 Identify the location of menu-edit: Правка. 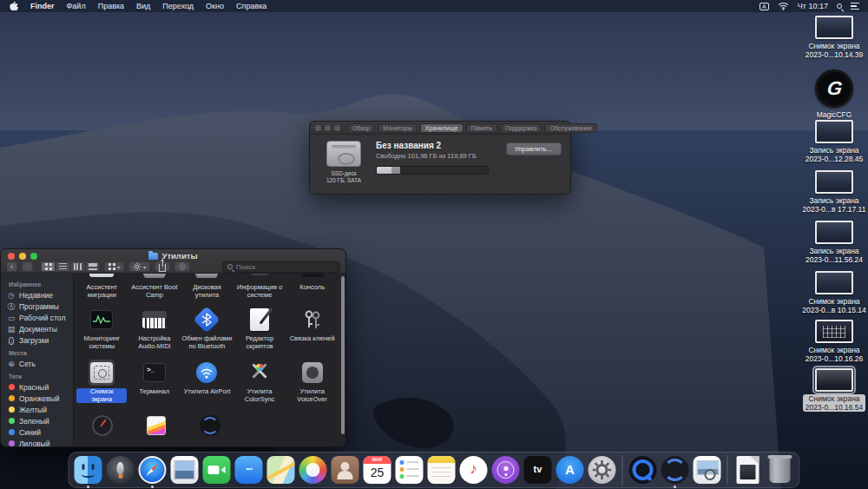
(111, 6).